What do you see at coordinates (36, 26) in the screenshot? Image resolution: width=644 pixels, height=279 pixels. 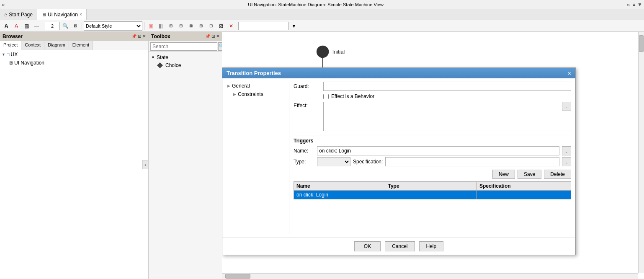 I see `toolbar-line-btn: ―` at bounding box center [36, 26].